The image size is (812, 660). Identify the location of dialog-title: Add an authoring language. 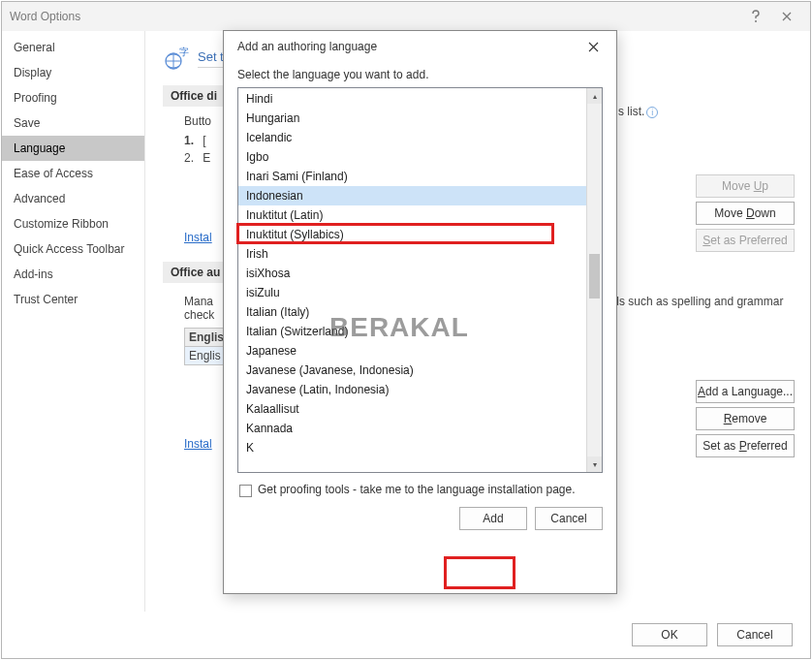
(307, 47).